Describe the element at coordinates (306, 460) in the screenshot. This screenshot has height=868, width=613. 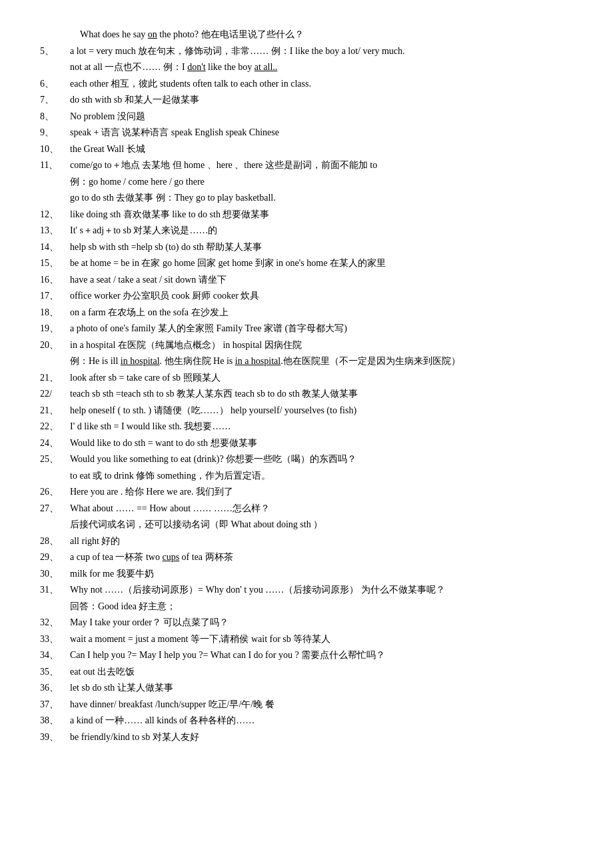
I see `content-row-26: 25、Would you like something to eat (drin…` at that location.